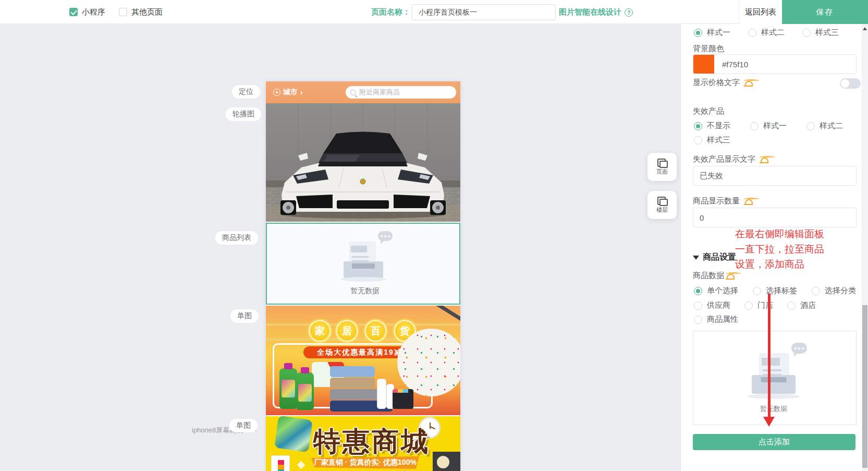  Describe the element at coordinates (821, 32) in the screenshot. I see `radio-style-3: 样式三` at that location.